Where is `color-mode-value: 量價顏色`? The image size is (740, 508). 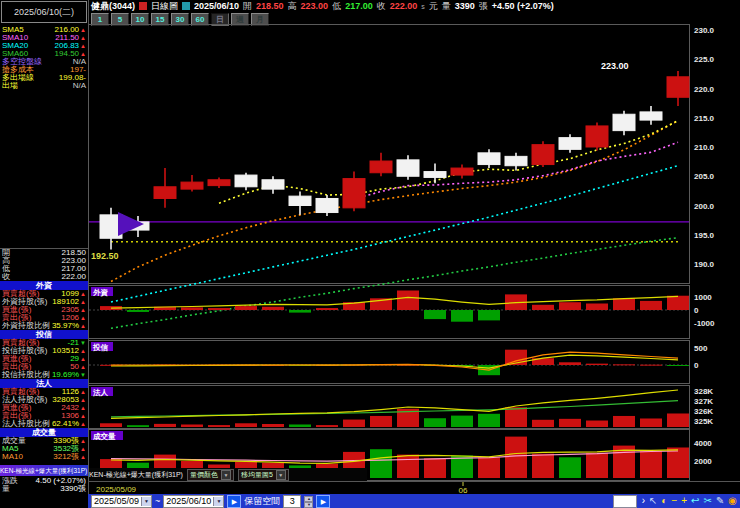 color-mode-value: 量價顏色 is located at coordinates (204, 475).